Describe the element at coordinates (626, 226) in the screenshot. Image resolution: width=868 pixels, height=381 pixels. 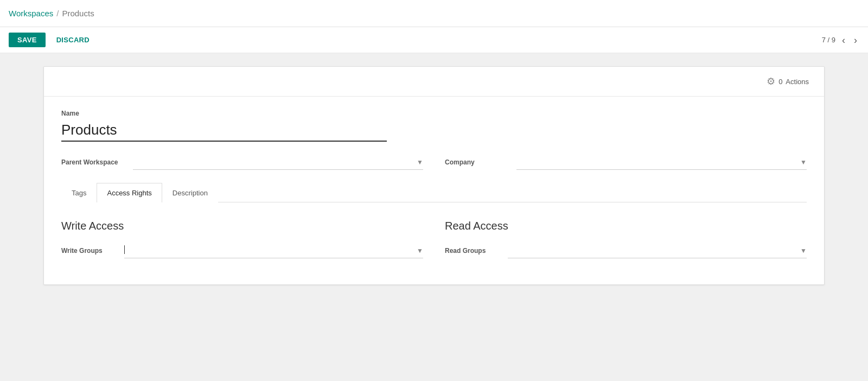
I see `read-access-title: Read Access` at that location.